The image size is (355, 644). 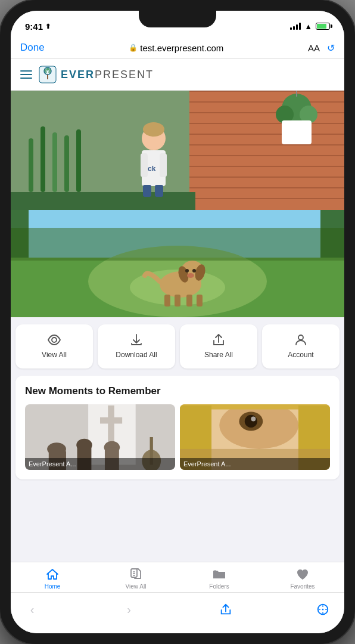 What do you see at coordinates (303, 587) in the screenshot?
I see `tab-favorites-label: Favorites` at bounding box center [303, 587].